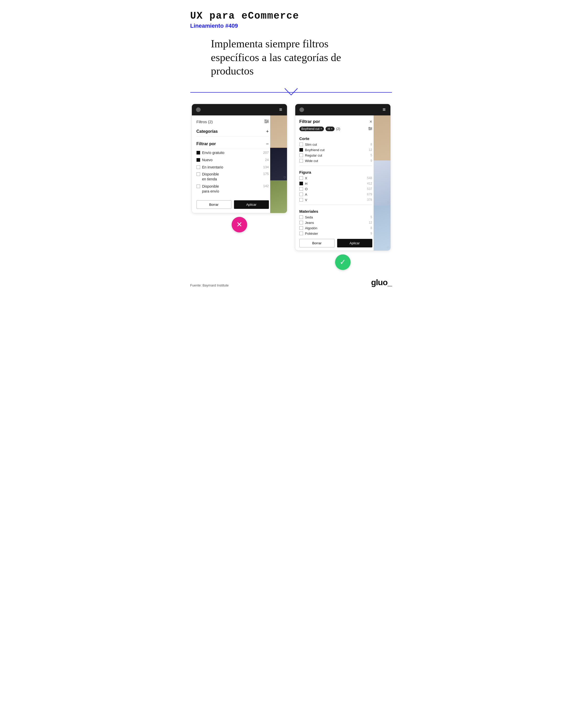 The image size is (582, 728). What do you see at coordinates (371, 217) in the screenshot?
I see `count-mat-0: 5` at bounding box center [371, 217].